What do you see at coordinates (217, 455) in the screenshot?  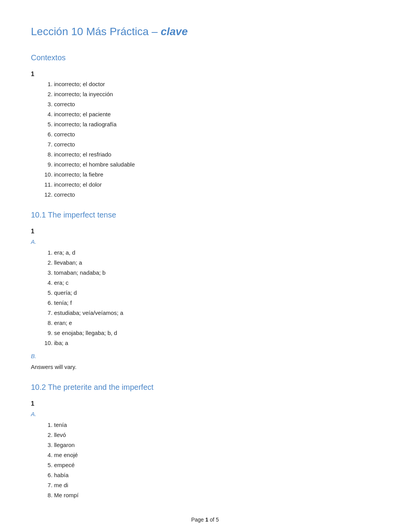 I see `list-item: me enojé` at bounding box center [217, 455].